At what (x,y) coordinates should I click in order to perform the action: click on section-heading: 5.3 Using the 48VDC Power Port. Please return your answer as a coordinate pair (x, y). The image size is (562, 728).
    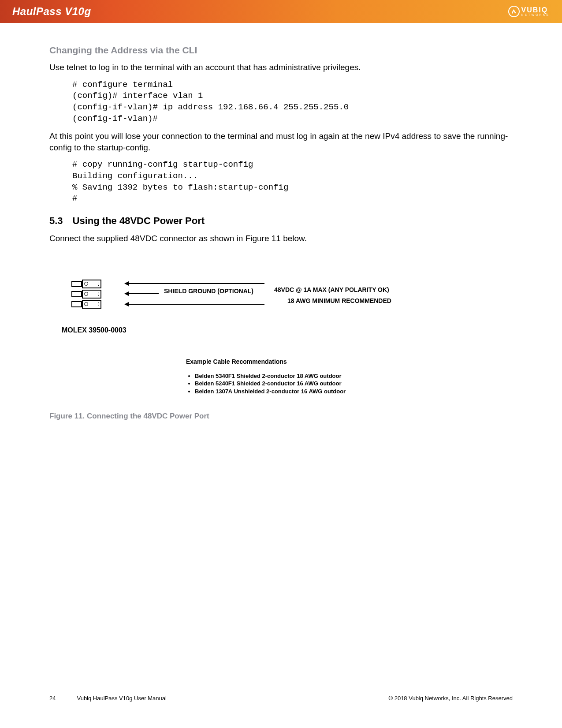
    Looking at the image, I should click on (281, 221).